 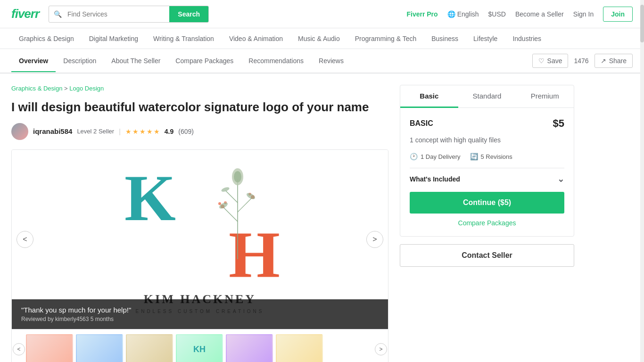 What do you see at coordinates (386, 39) in the screenshot?
I see `nav-item-programming: Programming & Tech` at bounding box center [386, 39].